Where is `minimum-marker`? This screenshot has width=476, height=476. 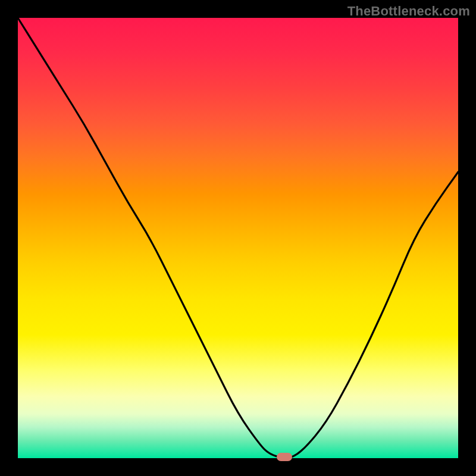
minimum-marker is located at coordinates (284, 457).